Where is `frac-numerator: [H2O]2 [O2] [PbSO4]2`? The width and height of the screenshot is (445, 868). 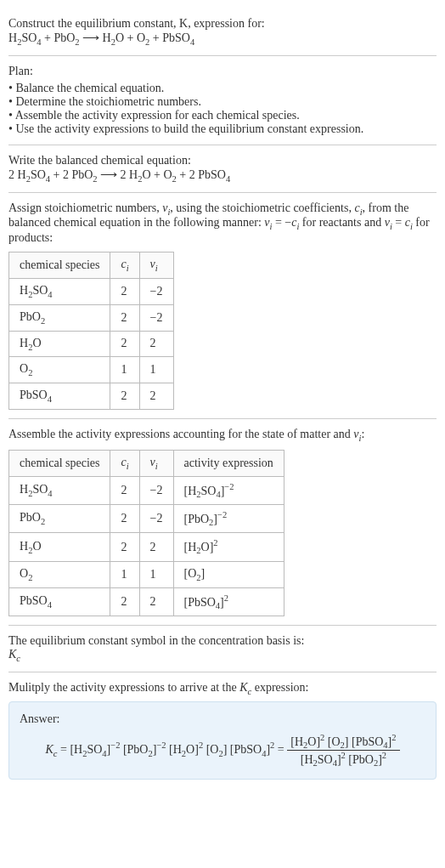
frac-numerator: [H2O]2 [O2] [PbSO4]2 is located at coordinates (343, 741).